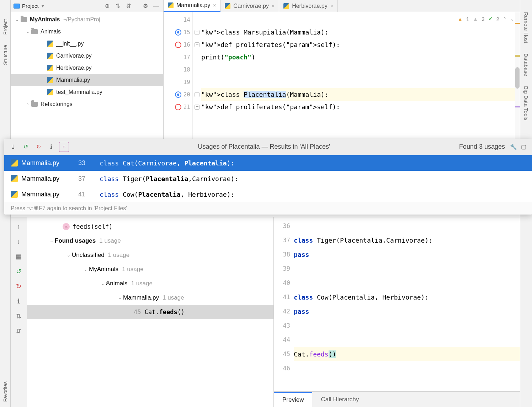 Image resolution: width=532 pixels, height=407 pixels. I want to click on tool-structure: Structure, so click(5, 55).